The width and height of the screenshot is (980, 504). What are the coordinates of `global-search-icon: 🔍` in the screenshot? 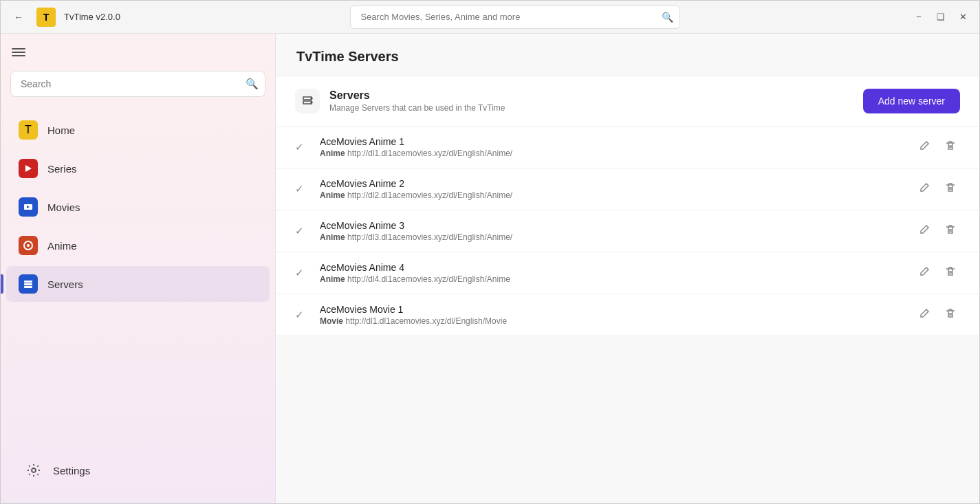 It's located at (667, 17).